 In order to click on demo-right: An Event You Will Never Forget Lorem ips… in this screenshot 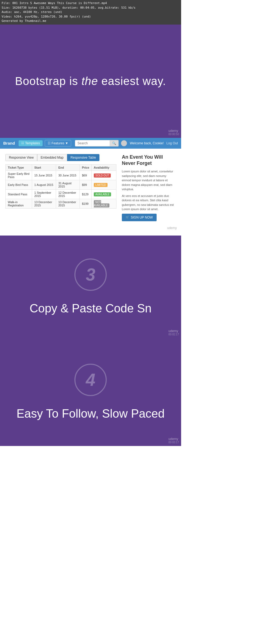, I will do `click(149, 188)`.